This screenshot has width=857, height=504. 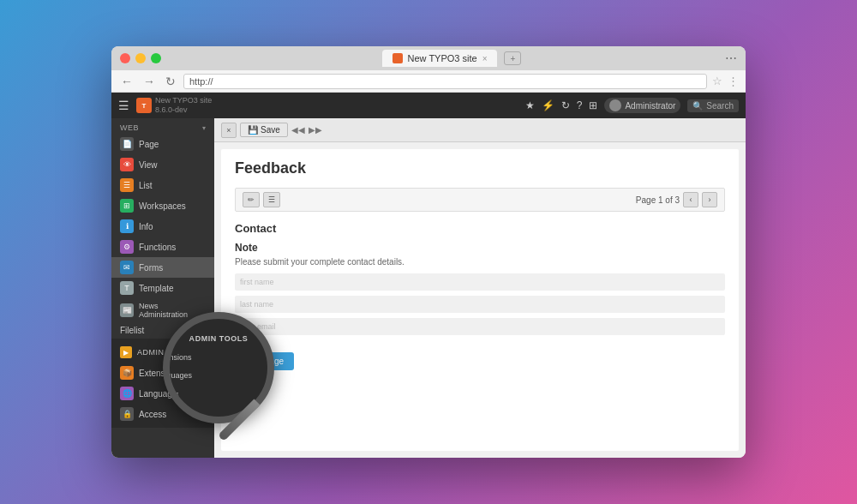 I want to click on search-box: 🔍 Search, so click(x=713, y=106).